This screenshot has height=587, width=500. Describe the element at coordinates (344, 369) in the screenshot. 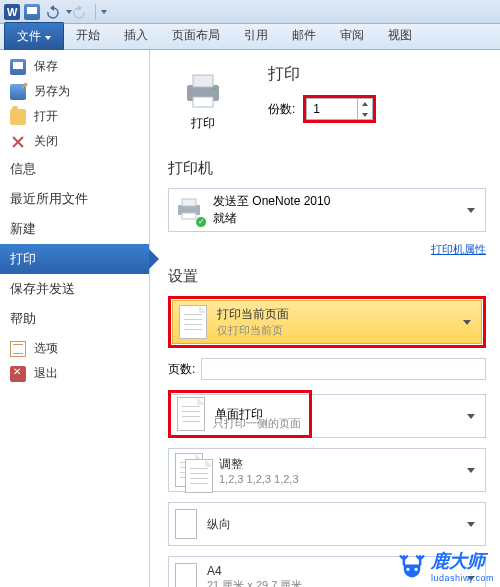

I see `pages-input` at that location.